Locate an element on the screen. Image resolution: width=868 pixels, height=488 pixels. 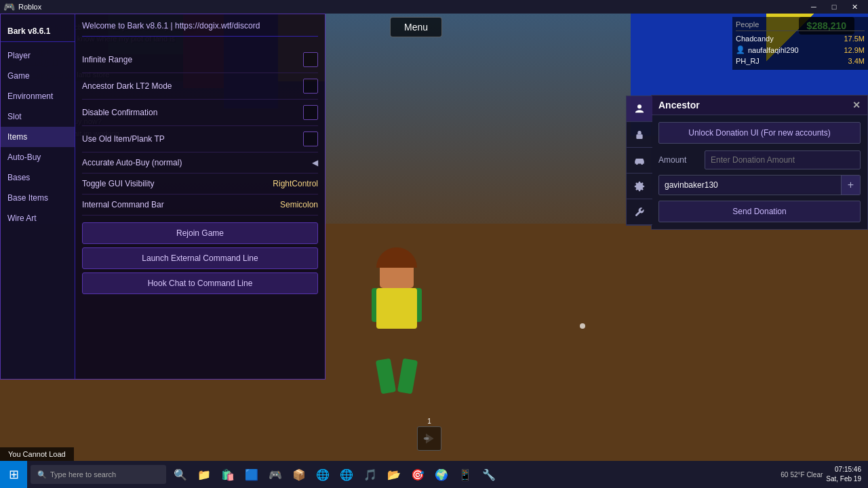
taskbar-icon-app4: 🌐 is located at coordinates (323, 474).